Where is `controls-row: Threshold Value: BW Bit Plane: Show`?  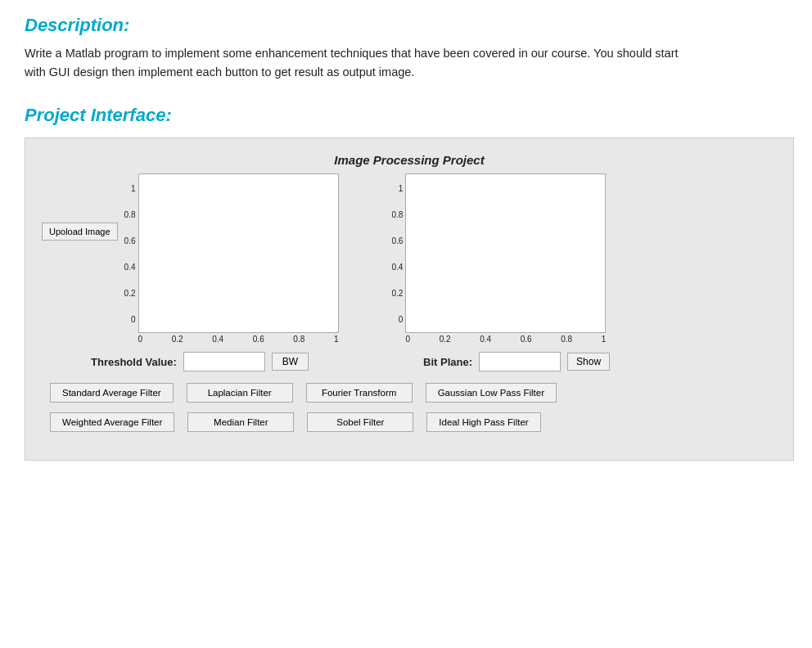
controls-row: Threshold Value: BW Bit Plane: Show is located at coordinates (409, 362).